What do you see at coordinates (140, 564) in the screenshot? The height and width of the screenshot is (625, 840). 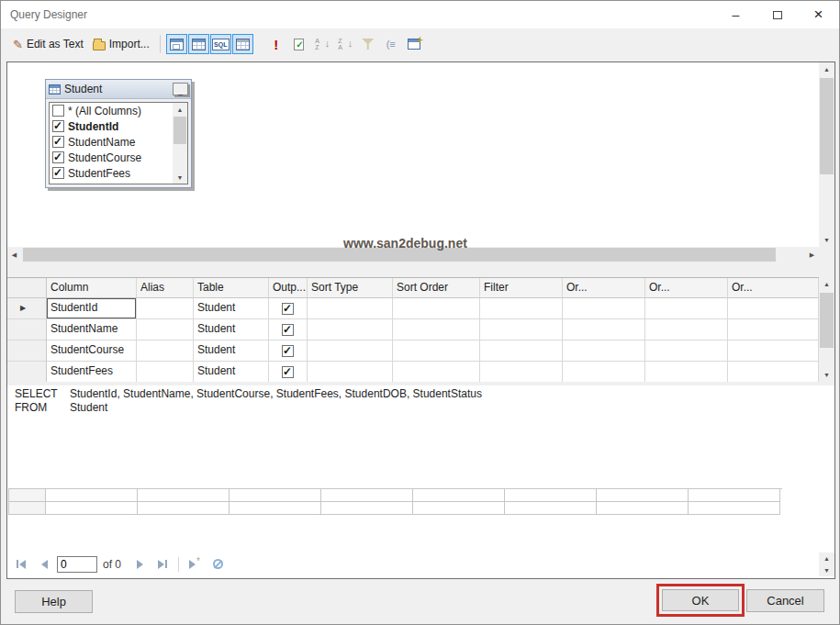 I see `next-record-button` at bounding box center [140, 564].